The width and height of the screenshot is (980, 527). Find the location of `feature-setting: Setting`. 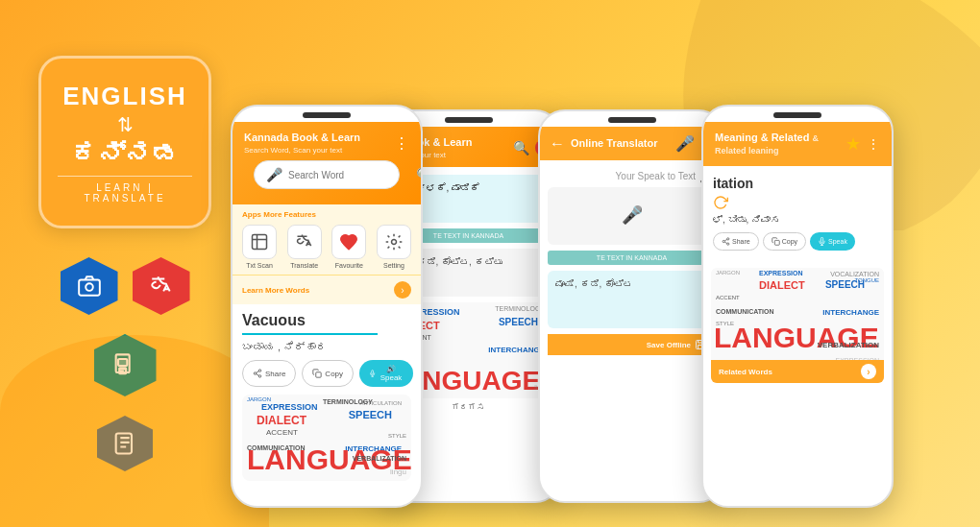

feature-setting: Setting is located at coordinates (394, 247).